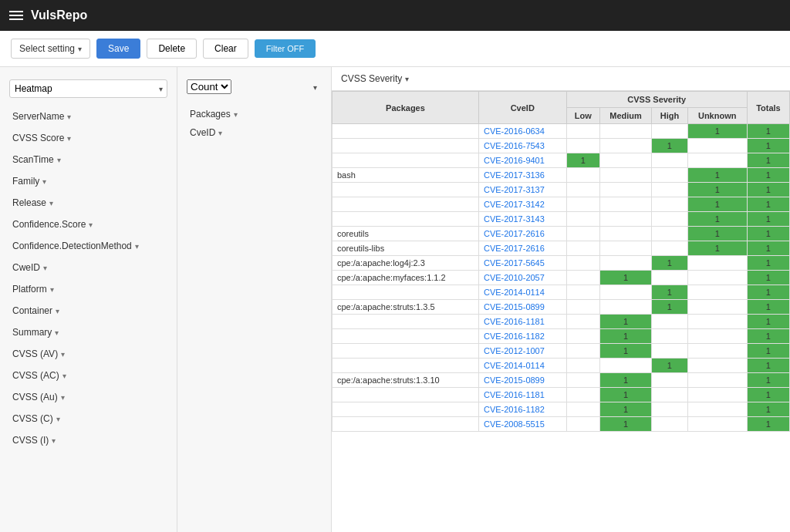 The image size is (790, 532). I want to click on count-select: Count, so click(209, 86).